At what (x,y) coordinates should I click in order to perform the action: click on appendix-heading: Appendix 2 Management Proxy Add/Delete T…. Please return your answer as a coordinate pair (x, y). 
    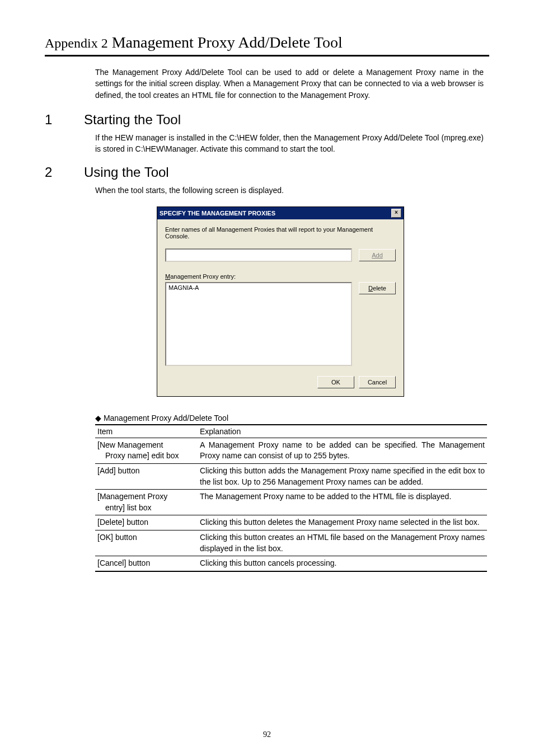
    Looking at the image, I should click on (267, 45).